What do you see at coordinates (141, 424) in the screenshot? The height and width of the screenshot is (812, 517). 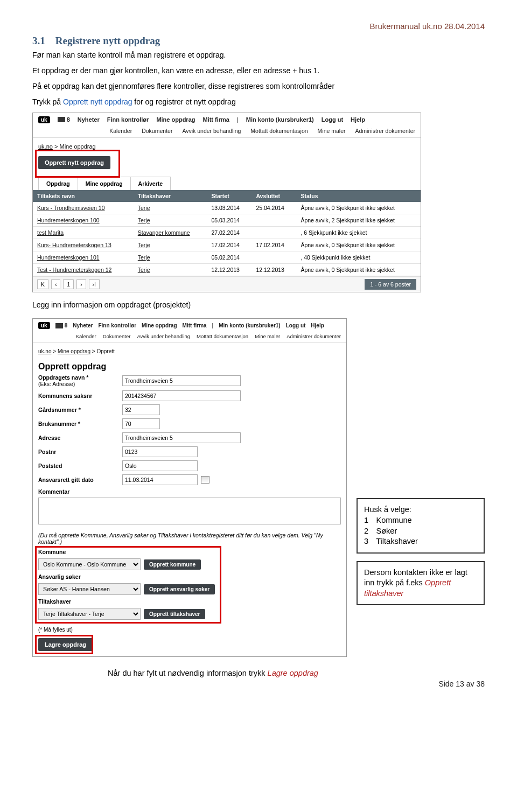 I see `input-bruk` at bounding box center [141, 424].